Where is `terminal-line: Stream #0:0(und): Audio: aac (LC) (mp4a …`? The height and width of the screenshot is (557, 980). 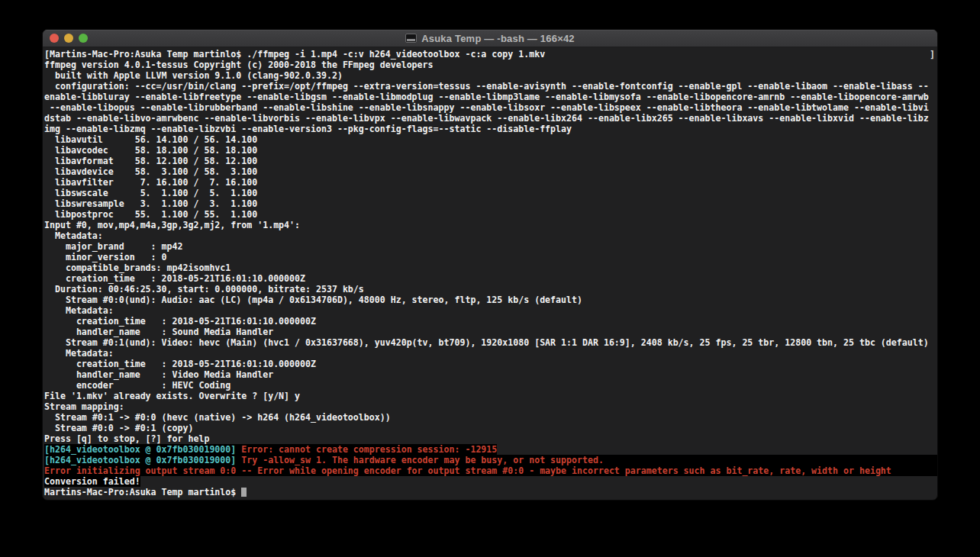
terminal-line: Stream #0:0(und): Audio: aac (LC) (mp4a … is located at coordinates (491, 300).